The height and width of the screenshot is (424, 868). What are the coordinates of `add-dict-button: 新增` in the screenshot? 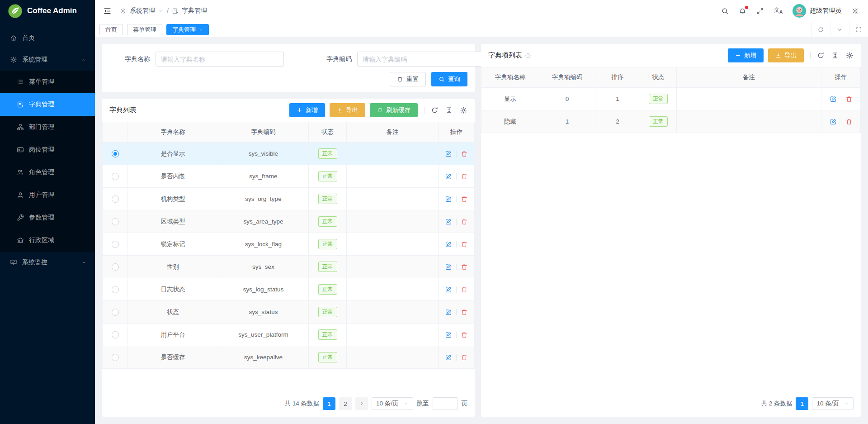 It's located at (307, 110).